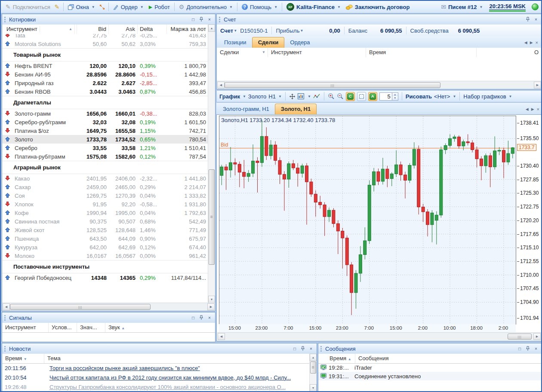 This screenshot has width=542, height=392. I want to click on quotes-panel-header: Котировки □ ×, so click(108, 20).